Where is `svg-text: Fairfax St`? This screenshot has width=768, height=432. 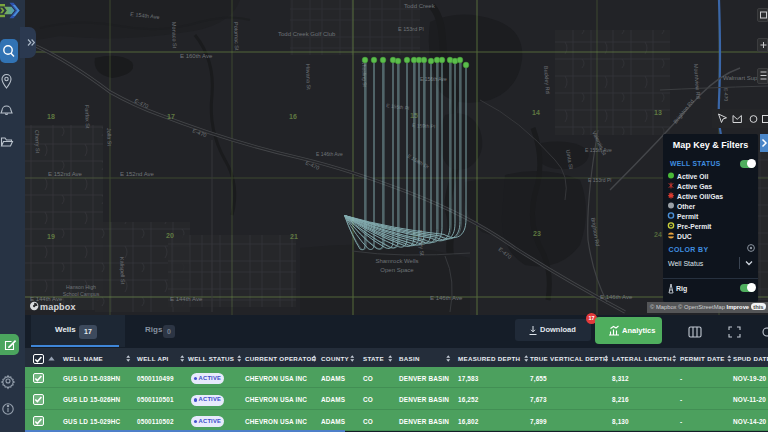 svg-text: Fairfax St is located at coordinates (88, 117).